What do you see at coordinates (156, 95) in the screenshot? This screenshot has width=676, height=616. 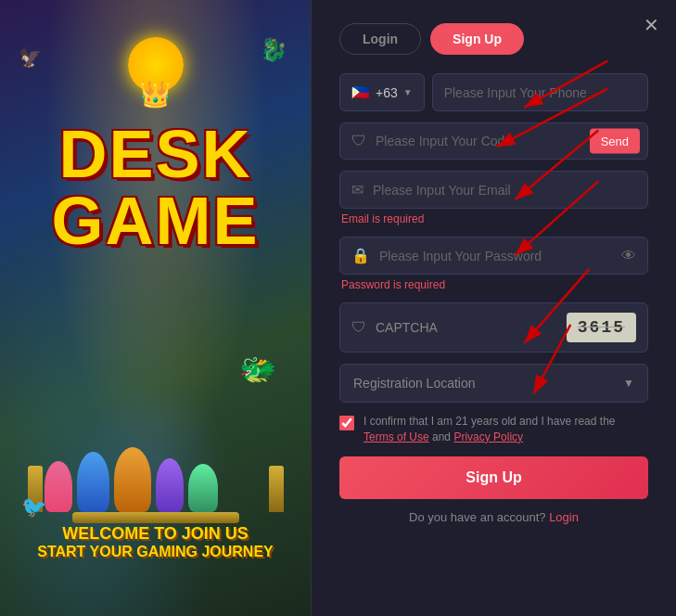 I see `crown-icon: 👑` at bounding box center [156, 95].